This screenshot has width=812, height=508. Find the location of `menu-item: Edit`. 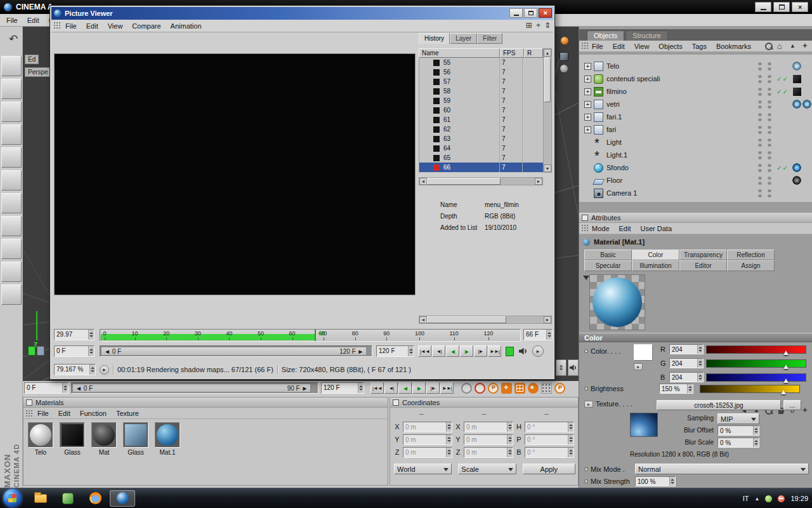

menu-item: Edit is located at coordinates (93, 26).